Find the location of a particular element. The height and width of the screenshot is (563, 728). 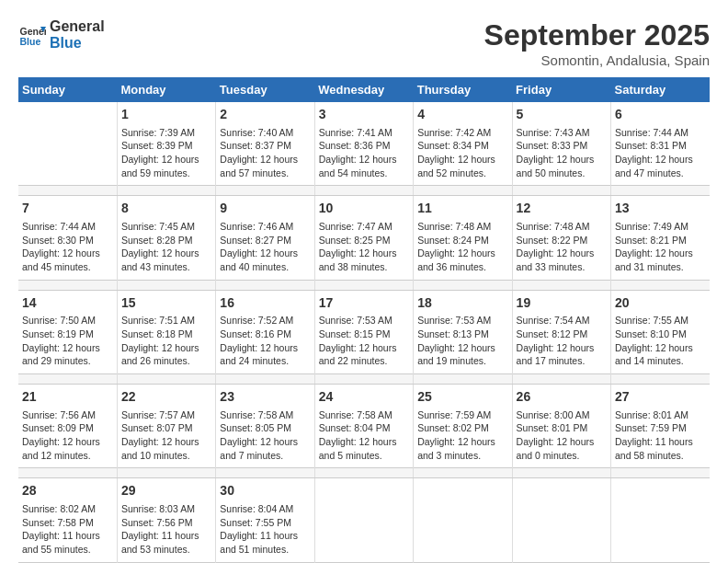

day-number: 9 is located at coordinates (265, 209).